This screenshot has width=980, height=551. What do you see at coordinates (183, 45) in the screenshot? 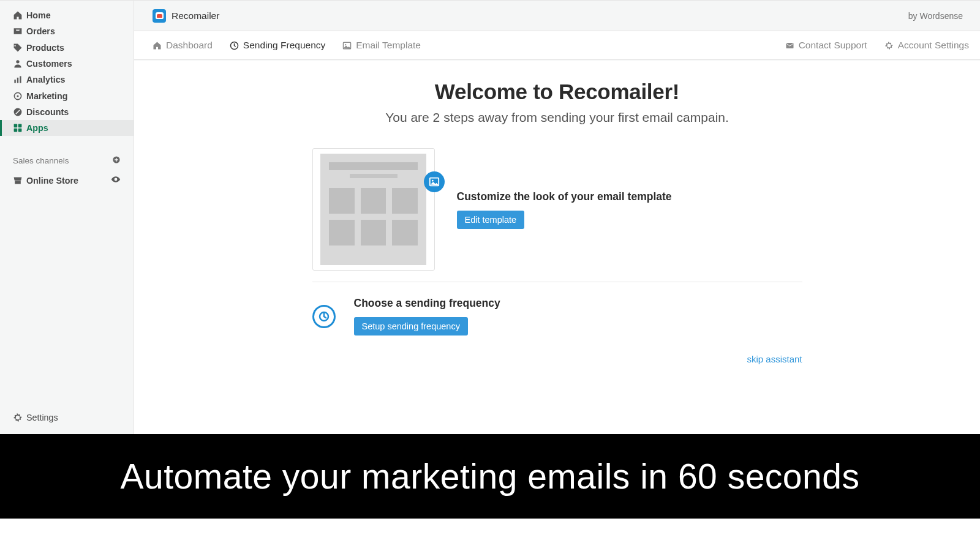
I see `tab-dashboard: Dashboard` at bounding box center [183, 45].